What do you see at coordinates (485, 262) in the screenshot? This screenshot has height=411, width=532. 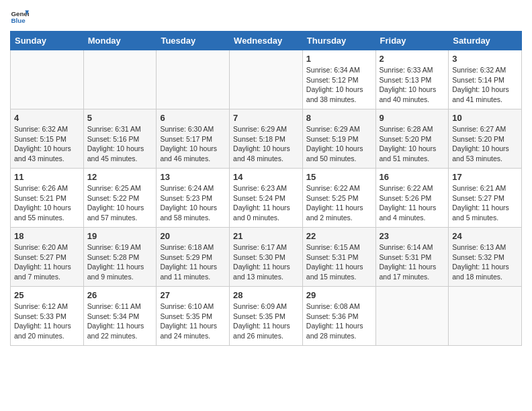 I see `day-info: Sunrise: 6:13 AMSunset: 5:32 PMDaylight:…` at bounding box center [485, 262].